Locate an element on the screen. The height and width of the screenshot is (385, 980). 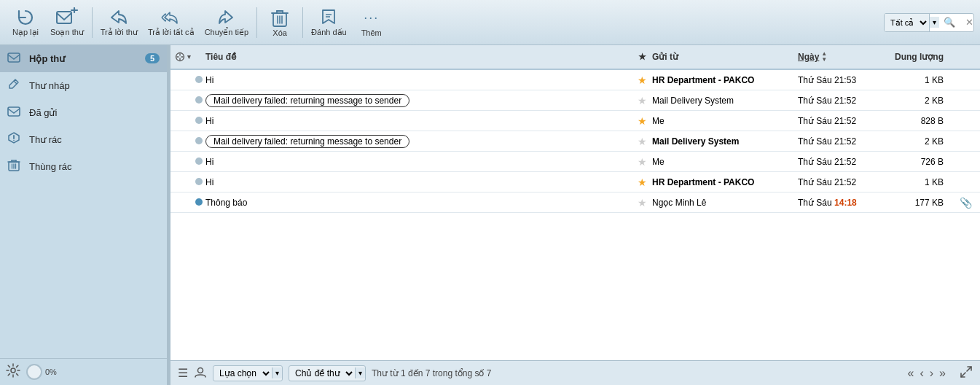
reply-all-button: Trả lời tất cả is located at coordinates (171, 22).